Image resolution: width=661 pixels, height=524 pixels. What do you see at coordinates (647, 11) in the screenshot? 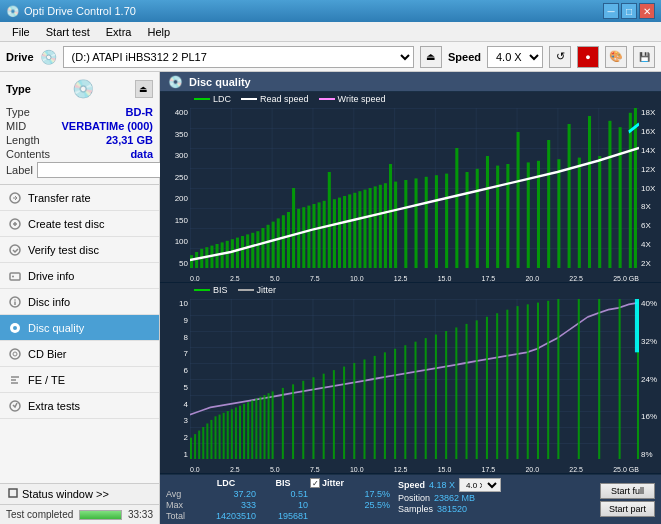
I see `close-button: ✕` at bounding box center [647, 11].